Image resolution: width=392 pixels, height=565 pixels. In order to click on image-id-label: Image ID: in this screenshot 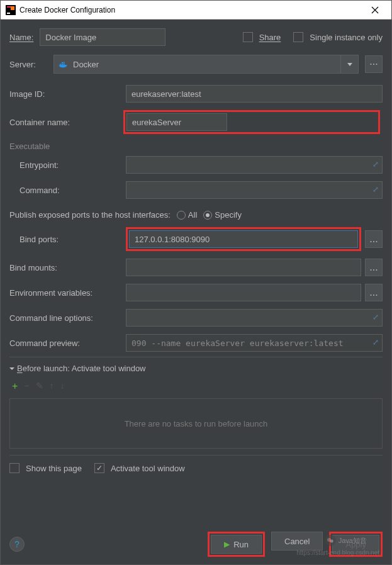, I will do `click(68, 94)`.